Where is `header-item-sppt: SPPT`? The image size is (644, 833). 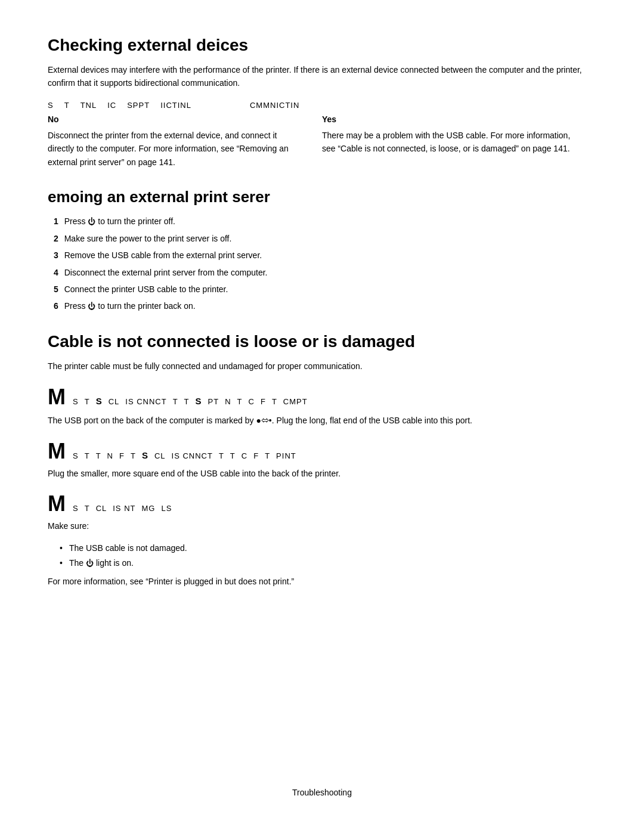 header-item-sppt: SPPT is located at coordinates (138, 105).